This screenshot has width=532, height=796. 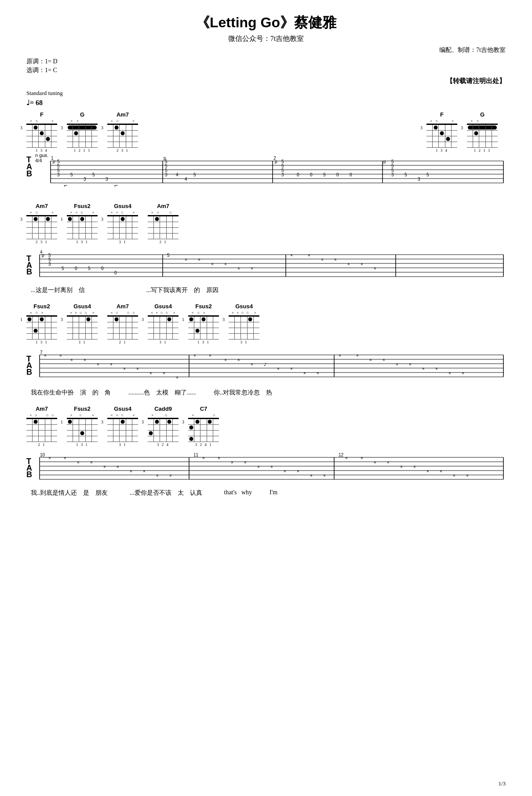 I want to click on chord-Am7-v2: Am7 ×○○○, so click(x=123, y=324).